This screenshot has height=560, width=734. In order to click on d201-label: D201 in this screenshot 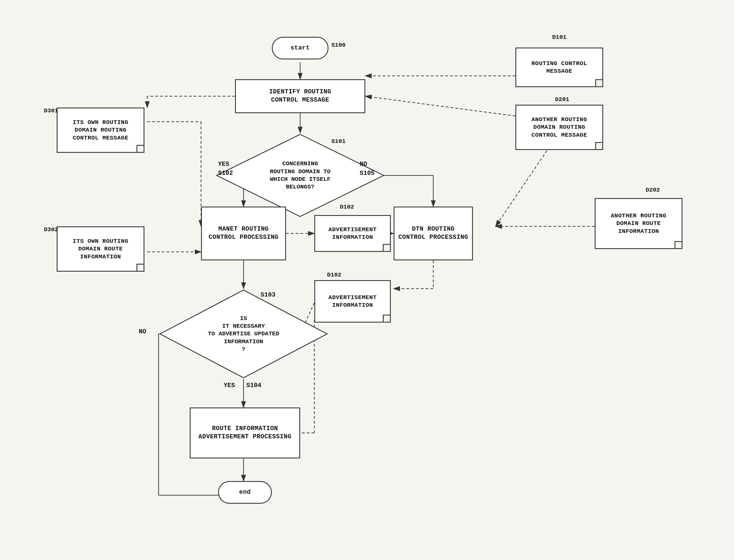, I will do `click(562, 99)`.